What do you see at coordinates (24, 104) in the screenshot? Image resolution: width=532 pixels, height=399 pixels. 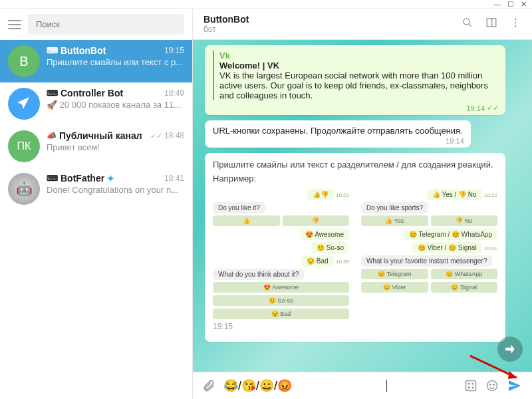 I see `avatar` at bounding box center [24, 104].